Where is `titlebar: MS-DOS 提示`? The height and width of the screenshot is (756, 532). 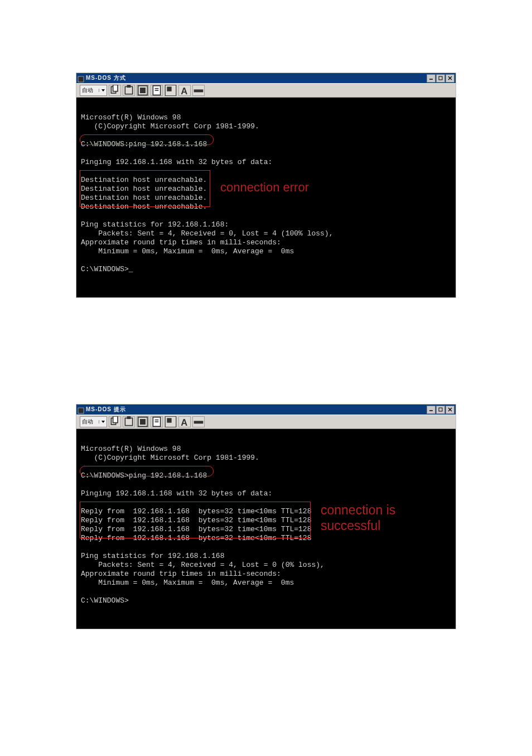
titlebar: MS-DOS 提示 is located at coordinates (266, 410).